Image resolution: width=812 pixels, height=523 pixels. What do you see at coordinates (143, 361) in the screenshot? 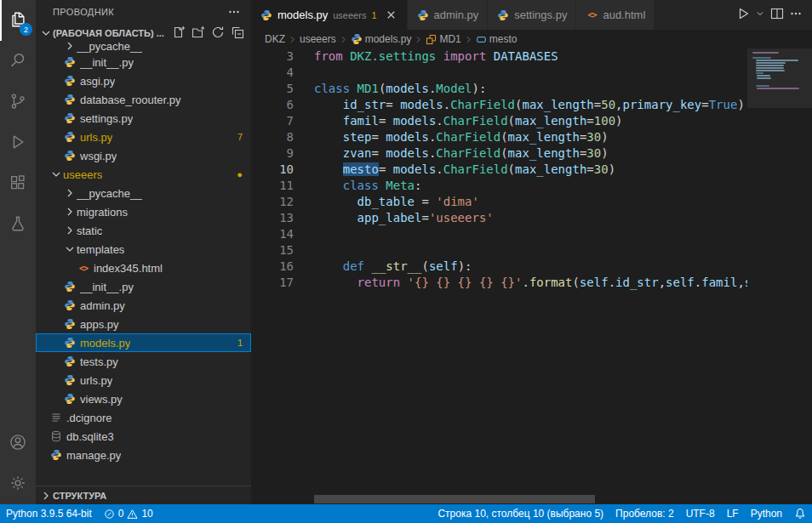
I see `tree-item-tests-py: tests.py` at bounding box center [143, 361].